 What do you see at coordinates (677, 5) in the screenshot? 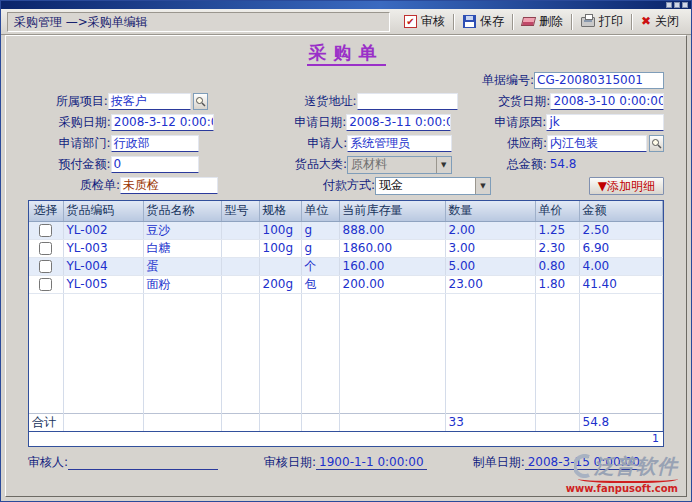
I see `maximize-button` at bounding box center [677, 5].